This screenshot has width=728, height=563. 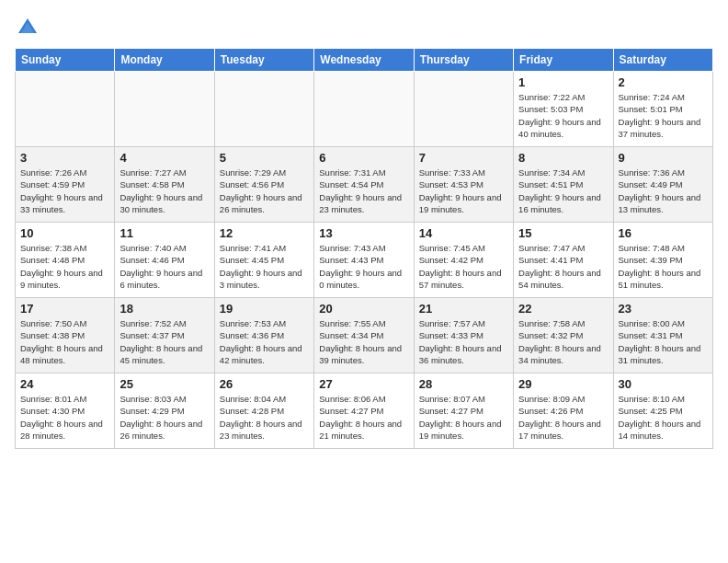 What do you see at coordinates (64, 342) in the screenshot?
I see `day-info: Sunrise: 7:50 AM Sunset: 4:38 PM Dayligh…` at bounding box center [64, 342].